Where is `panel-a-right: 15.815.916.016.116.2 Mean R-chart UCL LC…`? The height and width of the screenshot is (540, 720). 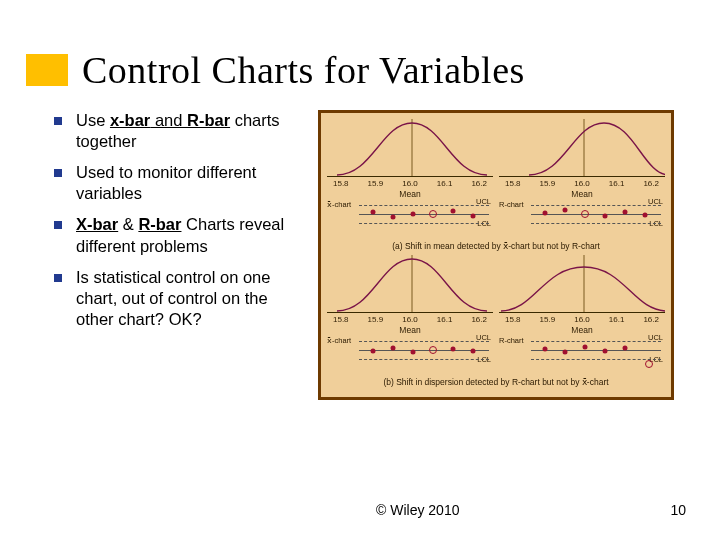
panel-a-right: 15.815.916.016.116.2 Mean R-chart UCL LC… is located at coordinates (582, 175).